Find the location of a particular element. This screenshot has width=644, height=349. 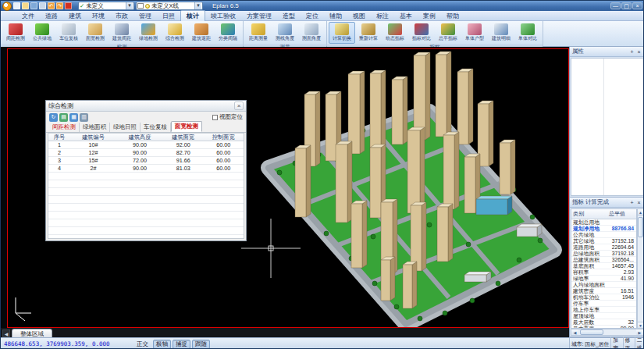

menu-tab-管理: 管理 is located at coordinates (145, 16).